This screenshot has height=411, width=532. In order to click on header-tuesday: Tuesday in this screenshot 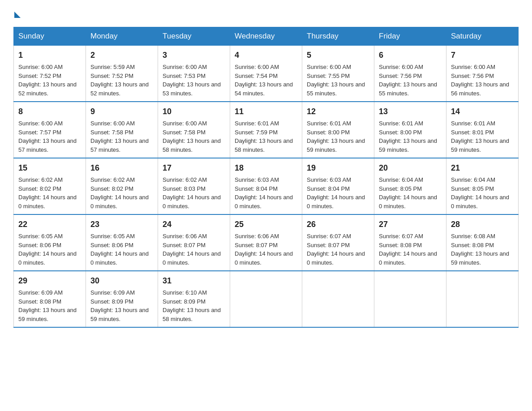, I will do `click(194, 37)`.